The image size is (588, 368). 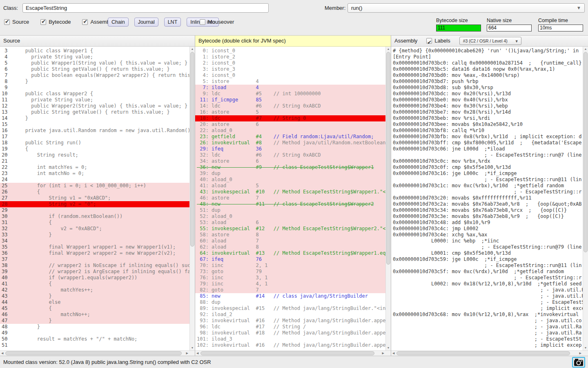 What do you see at coordinates (97, 63) in the screenshot?
I see `source-line: 5 public Wrapper1(String value) { this.v…` at bounding box center [97, 63].